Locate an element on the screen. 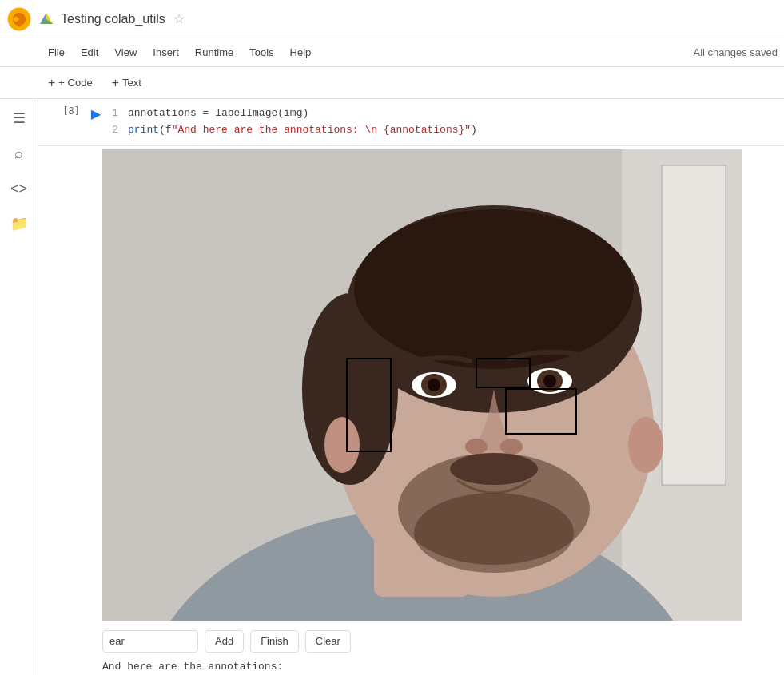 The height and width of the screenshot is (675, 784). line-number-1: 1 is located at coordinates (120, 113).